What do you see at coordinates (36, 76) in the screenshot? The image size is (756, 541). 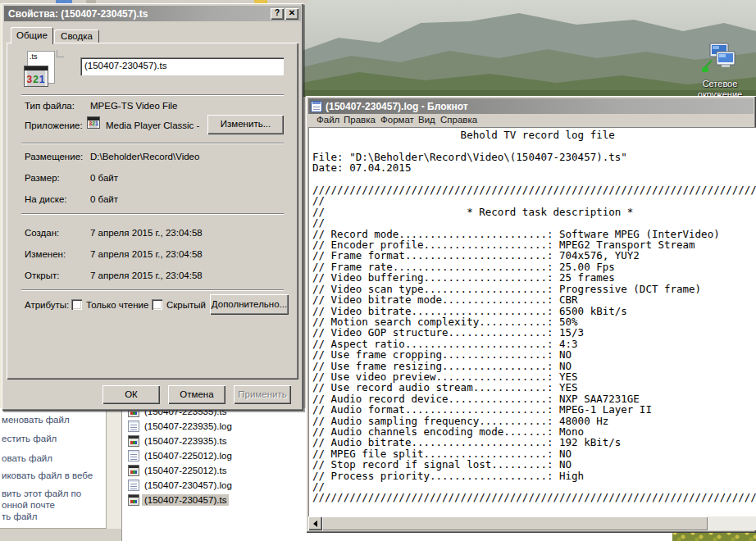 I see `media-player-classic-icon: 321` at bounding box center [36, 76].